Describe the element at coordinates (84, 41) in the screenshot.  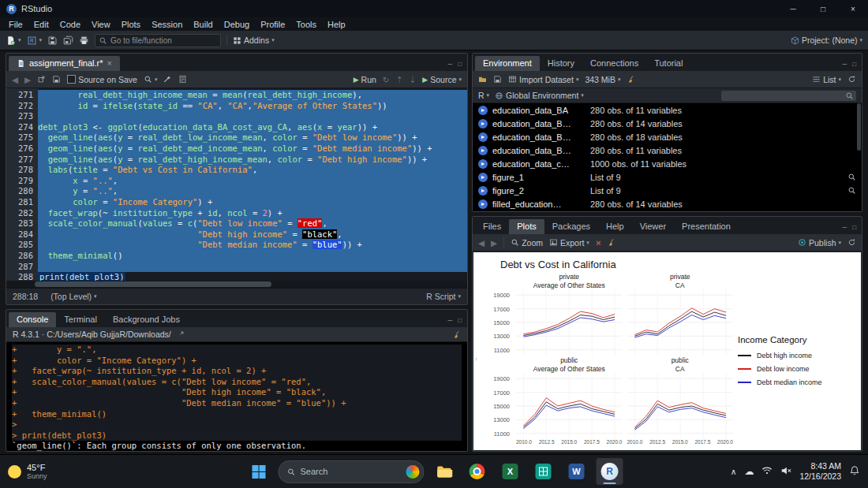
I see `print-button` at that location.